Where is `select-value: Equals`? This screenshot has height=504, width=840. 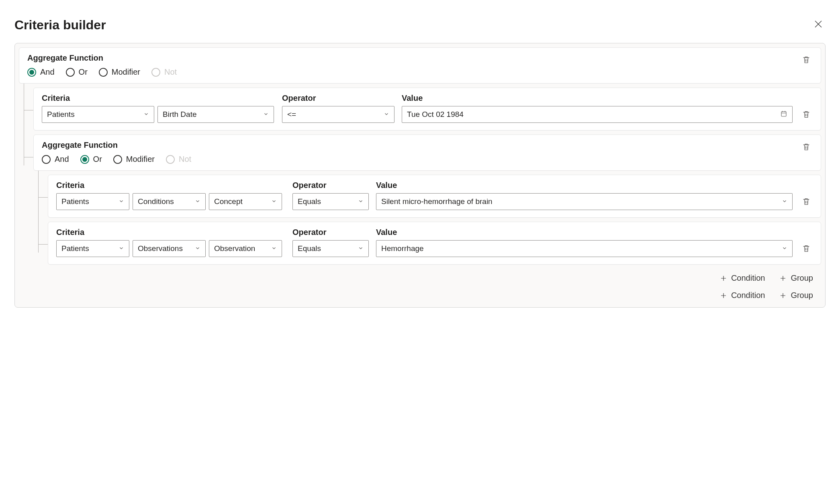 select-value: Equals is located at coordinates (309, 249).